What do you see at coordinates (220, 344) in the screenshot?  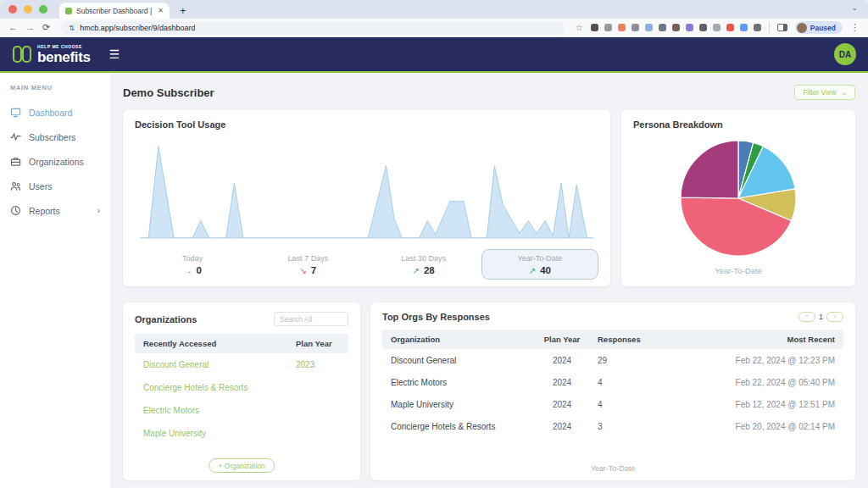 I see `column-recently-accessed: Recently Accessed` at bounding box center [220, 344].